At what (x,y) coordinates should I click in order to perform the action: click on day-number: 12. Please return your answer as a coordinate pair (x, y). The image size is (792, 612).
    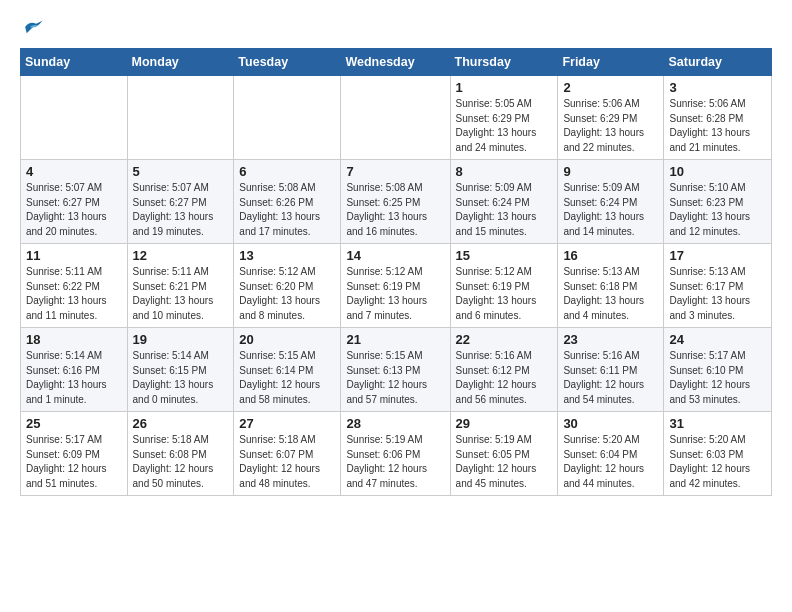
    Looking at the image, I should click on (181, 256).